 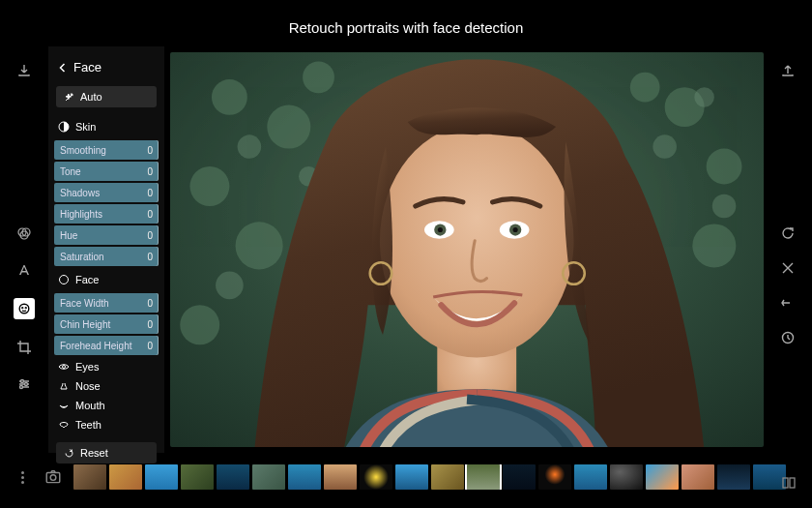 I want to click on skin-section: Skin, so click(x=106, y=127).